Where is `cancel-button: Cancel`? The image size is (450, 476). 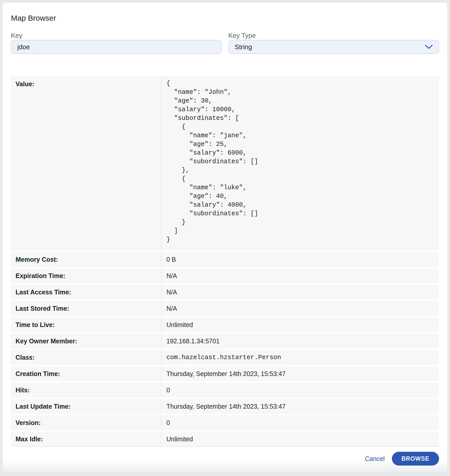
cancel-button: Cancel is located at coordinates (375, 459).